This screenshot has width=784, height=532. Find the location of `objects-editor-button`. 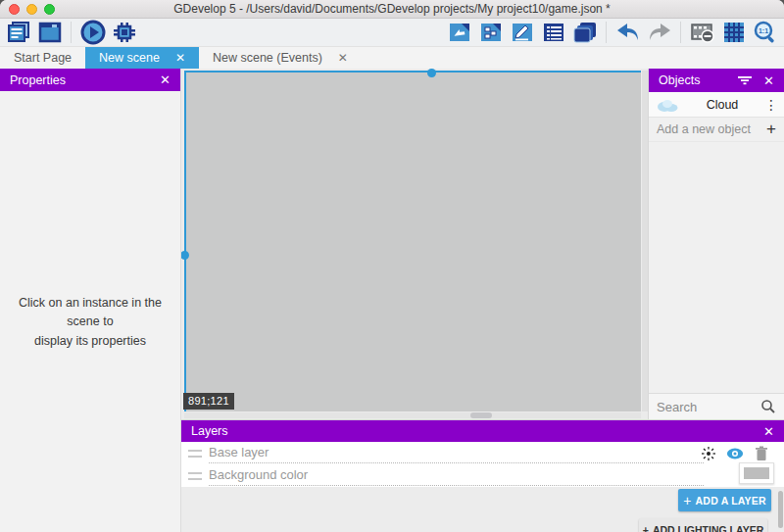

objects-editor-button is located at coordinates (490, 32).